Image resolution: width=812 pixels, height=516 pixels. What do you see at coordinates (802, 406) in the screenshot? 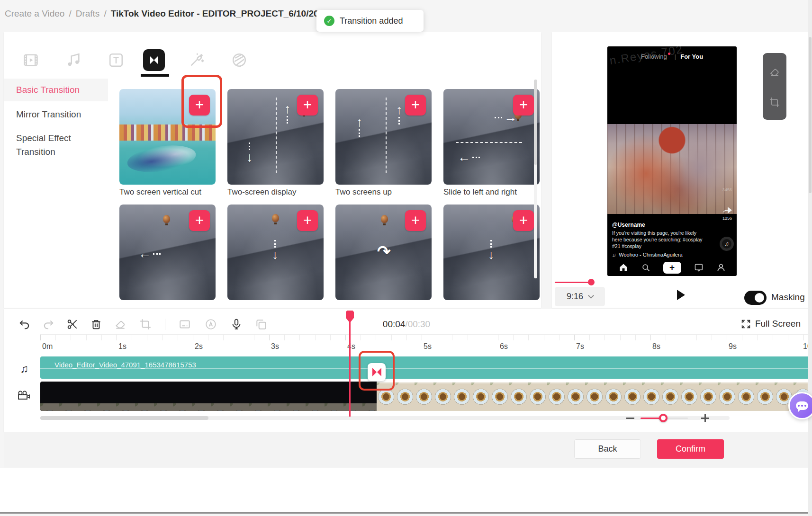
I see `chat-bubble-icon` at bounding box center [802, 406].